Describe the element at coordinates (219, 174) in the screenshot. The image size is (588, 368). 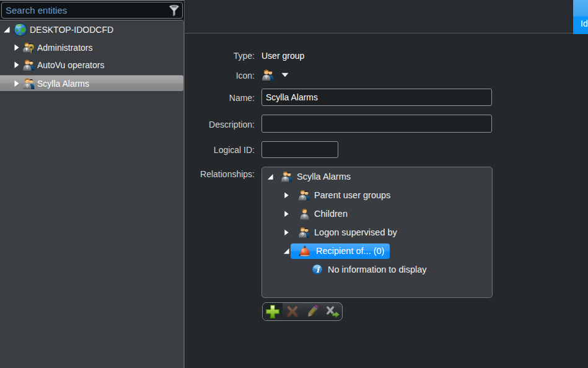
I see `relationships-label: Relationships:` at that location.